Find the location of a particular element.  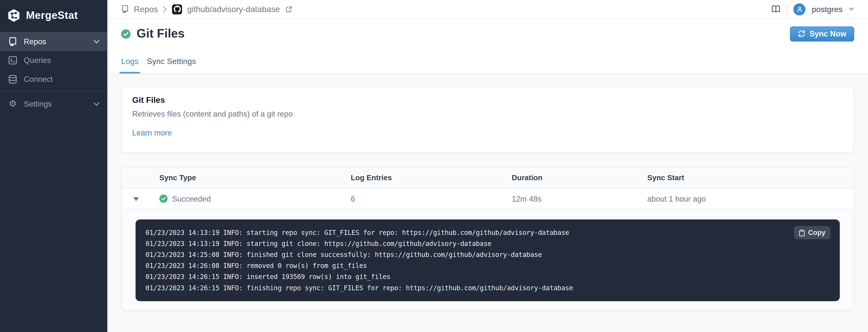

sidebar-item-settings: ⚙ Settings is located at coordinates (54, 104).